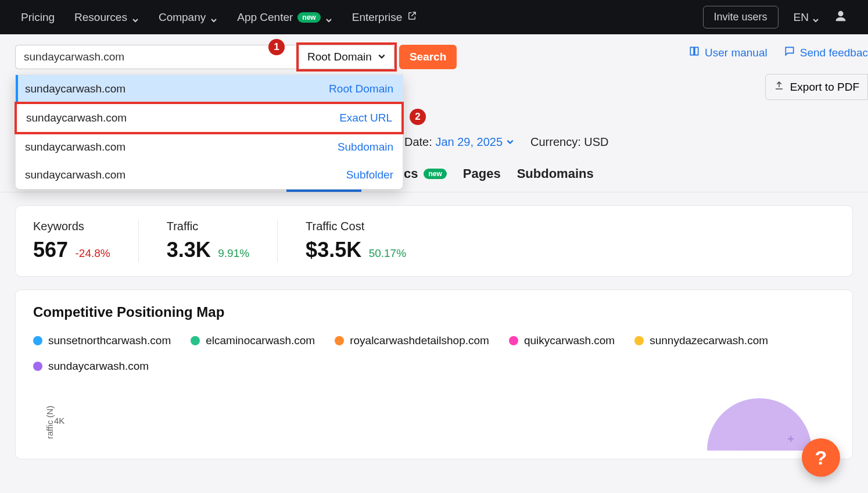  I want to click on suggestion-subfolder: sundaycarwash.com Subfolder, so click(209, 175).